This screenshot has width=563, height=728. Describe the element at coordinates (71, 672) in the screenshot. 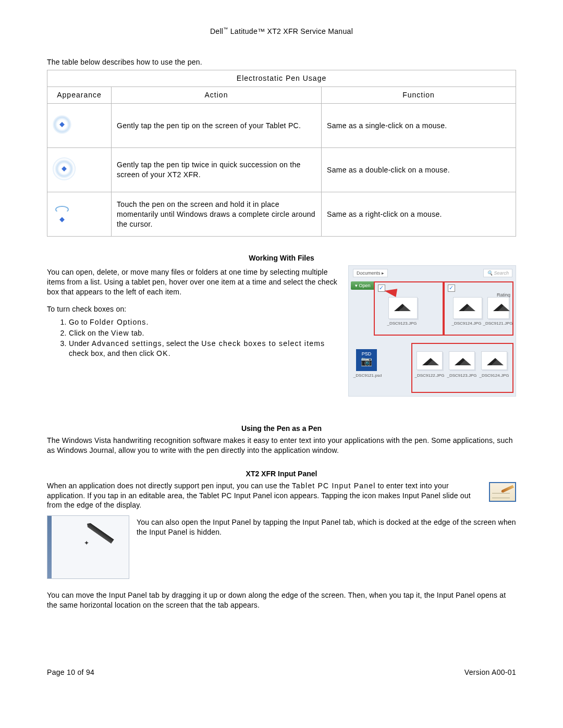

I see `page-number: Page 10 of 94` at that location.